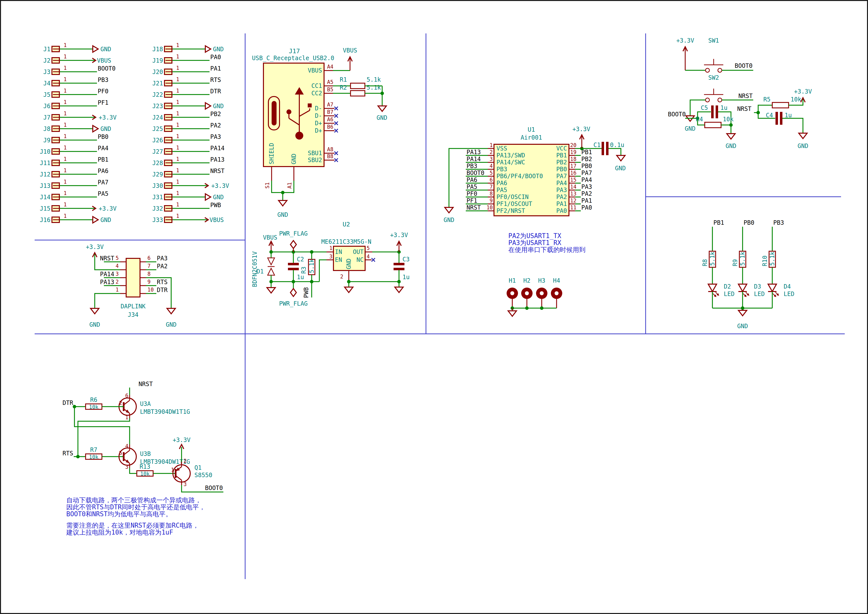 The height and width of the screenshot is (614, 868). What do you see at coordinates (796, 99) in the screenshot?
I see `r5-value: 10k` at bounding box center [796, 99].